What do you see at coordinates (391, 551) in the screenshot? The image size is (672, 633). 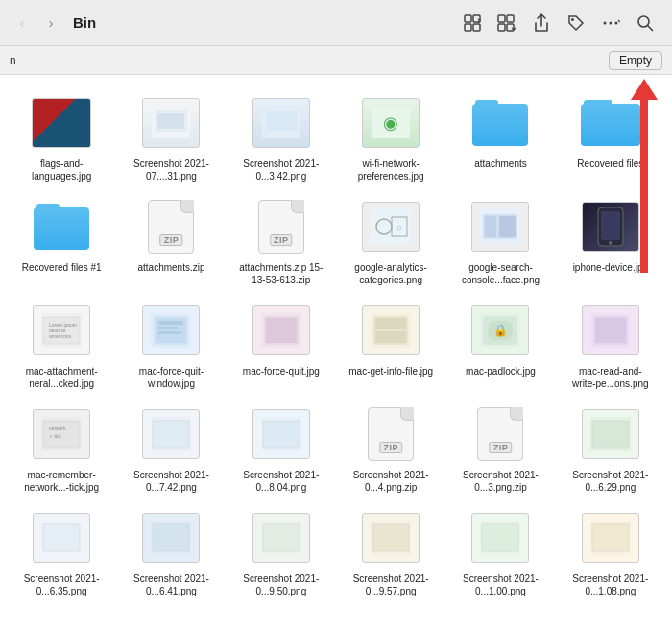 I see `list-item: Screenshot 2021-0...9.57.png` at bounding box center [391, 551].